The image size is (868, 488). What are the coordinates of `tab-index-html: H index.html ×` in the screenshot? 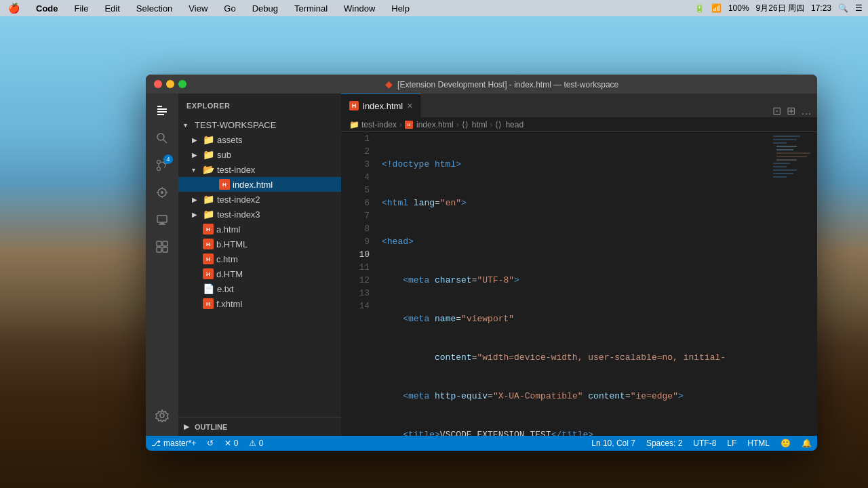 It's located at (381, 106).